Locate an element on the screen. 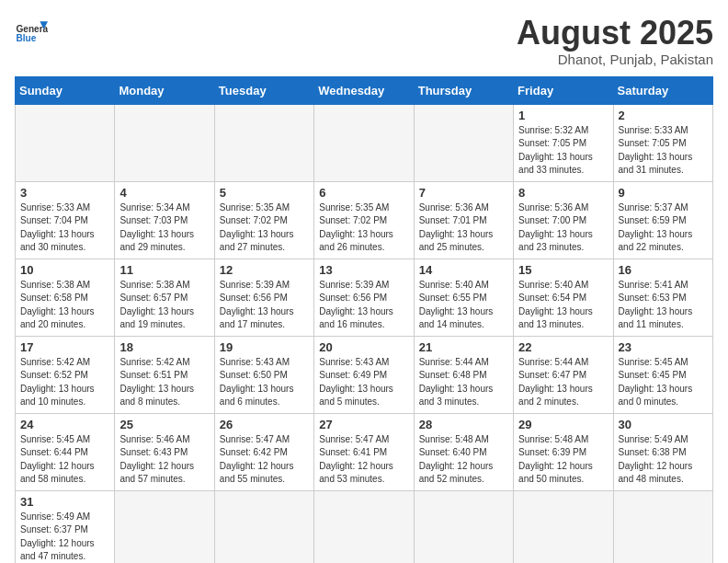  day-info: Sunrise: 5:44 AMSunset: 6:48 PMDaylight:… is located at coordinates (463, 383).